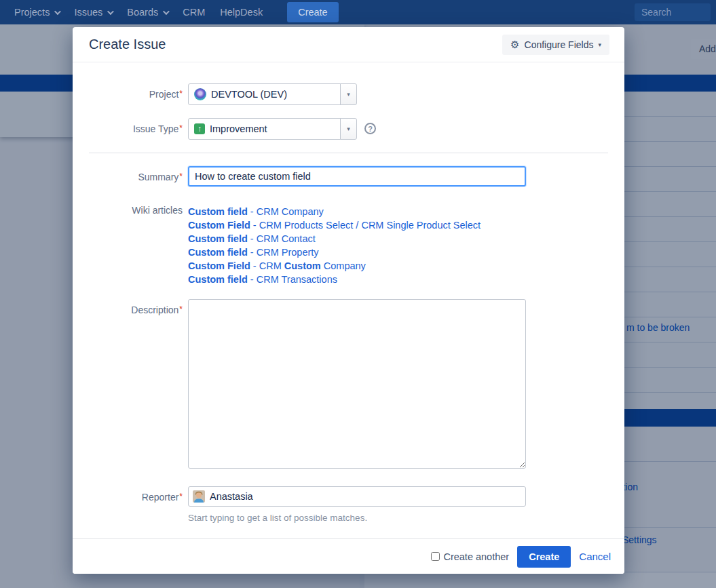 The width and height of the screenshot is (716, 588). Describe the element at coordinates (303, 266) in the screenshot. I see `wiki-link-bold: Custom` at that location.